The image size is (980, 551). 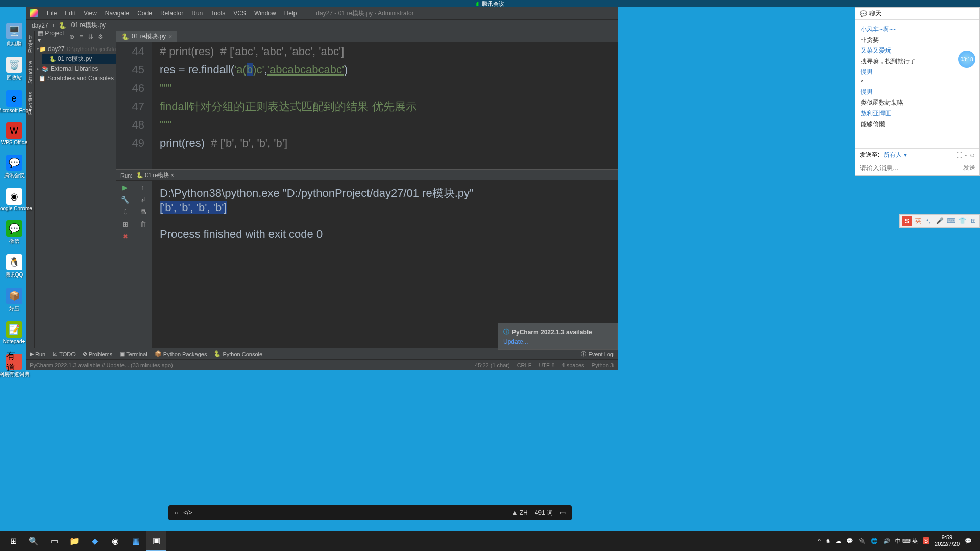 I want to click on project-dropdown: ▦ Project ▾, so click(x=52, y=38).